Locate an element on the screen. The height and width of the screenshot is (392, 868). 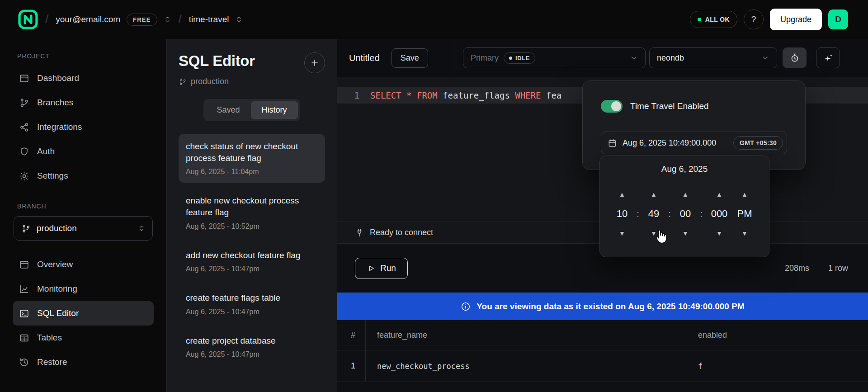
history-item: enable new checkout process feature flag… is located at coordinates (252, 213).